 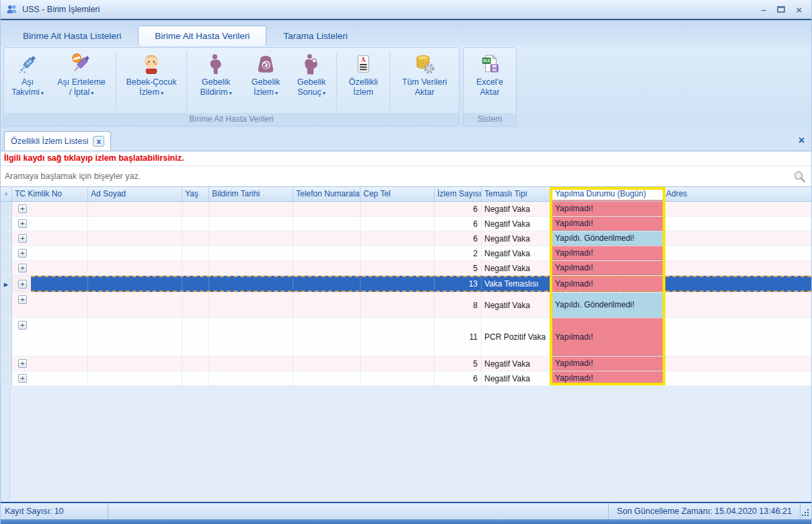 I want to click on pregnancy-icon, so click(x=216, y=64).